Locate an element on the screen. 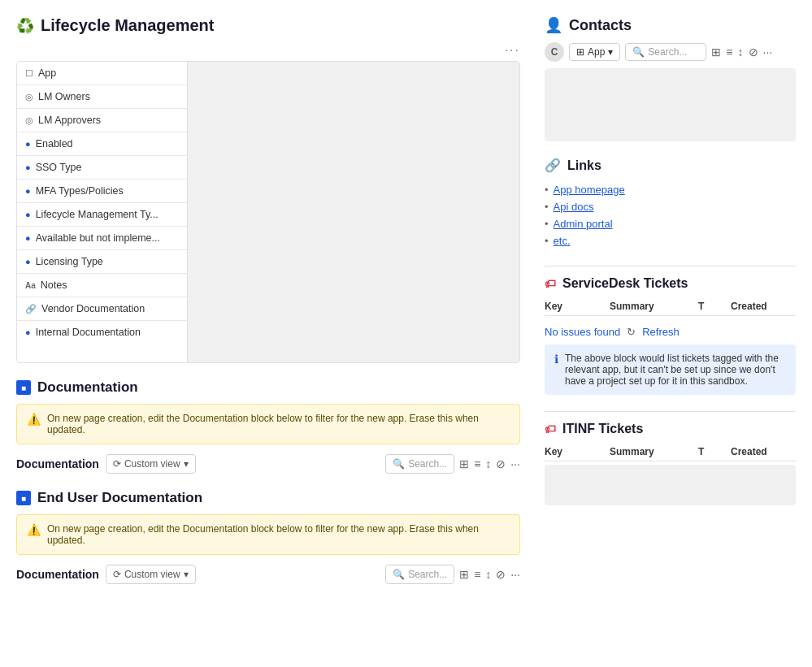 The image size is (812, 667). itinf-col-summary: Summary is located at coordinates (654, 452).